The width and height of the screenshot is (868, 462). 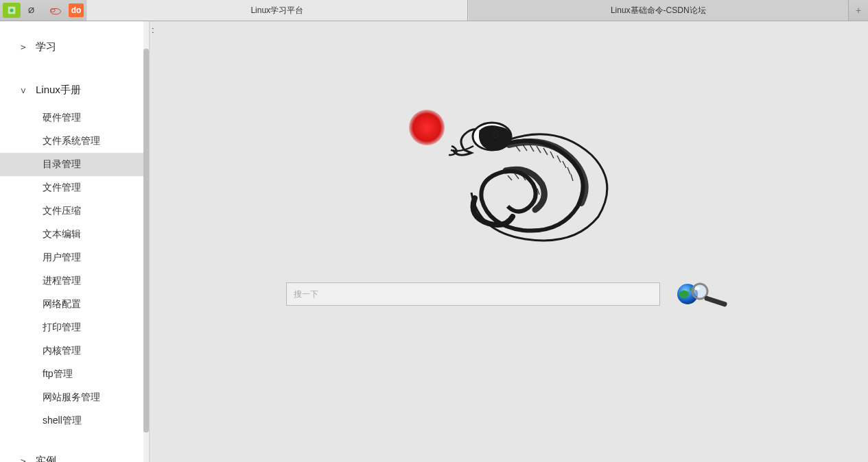 I want to click on sidebar-child-process: 进程管理, so click(x=74, y=281).